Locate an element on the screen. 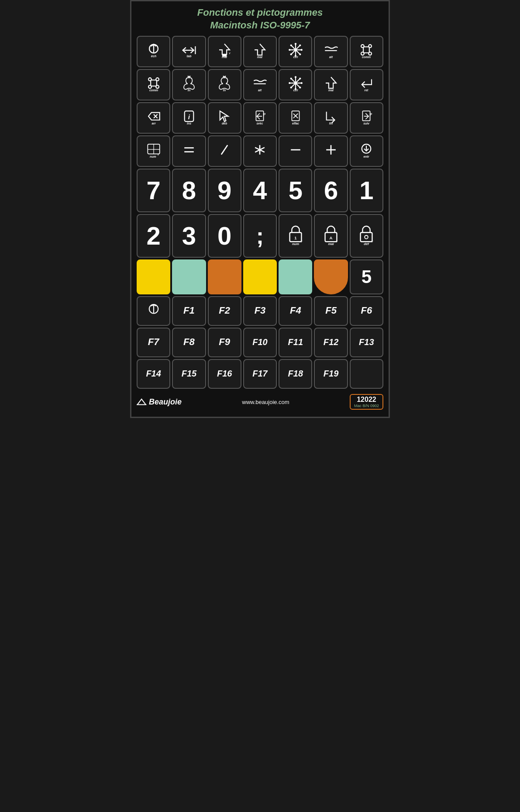 Image resolution: width=520 pixels, height=812 pixels. key-lockDef: v déf is located at coordinates (367, 236).